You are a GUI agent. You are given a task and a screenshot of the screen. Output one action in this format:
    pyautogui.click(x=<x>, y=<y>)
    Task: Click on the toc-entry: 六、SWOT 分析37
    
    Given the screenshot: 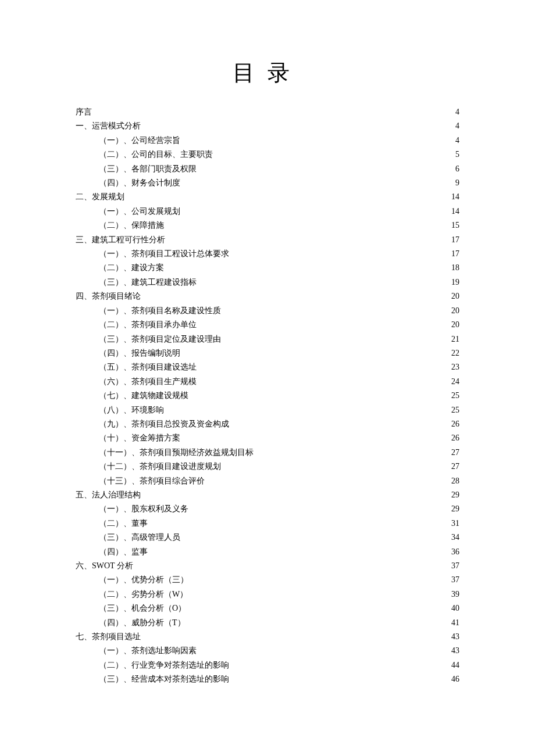 What is the action you would take?
    pyautogui.click(x=268, y=566)
    